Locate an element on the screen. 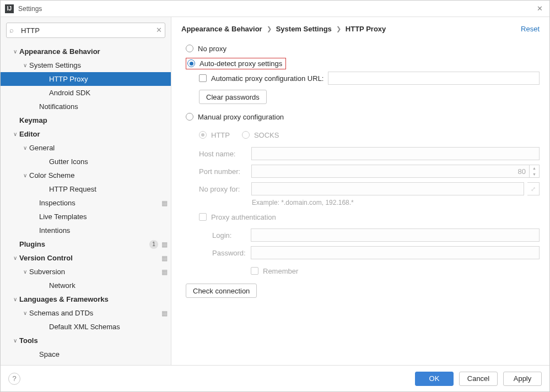 This screenshot has width=550, height=392. example-text: Example: *.domain.com, 192.168.* is located at coordinates (396, 203).